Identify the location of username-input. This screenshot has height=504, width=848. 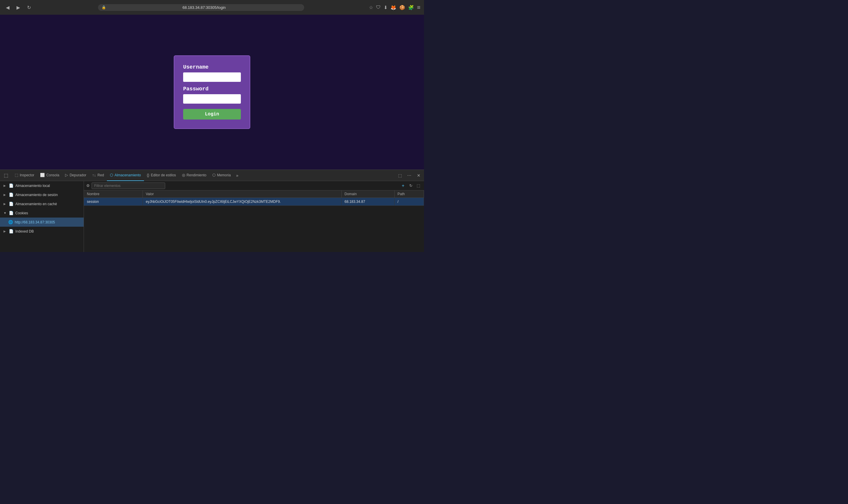
(212, 77).